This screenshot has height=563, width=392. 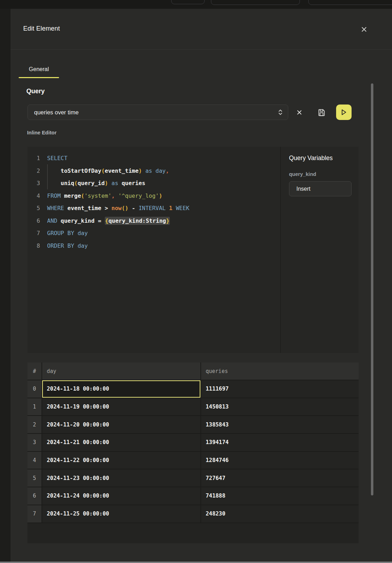 What do you see at coordinates (34, 196) in the screenshot?
I see `line-number: 4` at bounding box center [34, 196].